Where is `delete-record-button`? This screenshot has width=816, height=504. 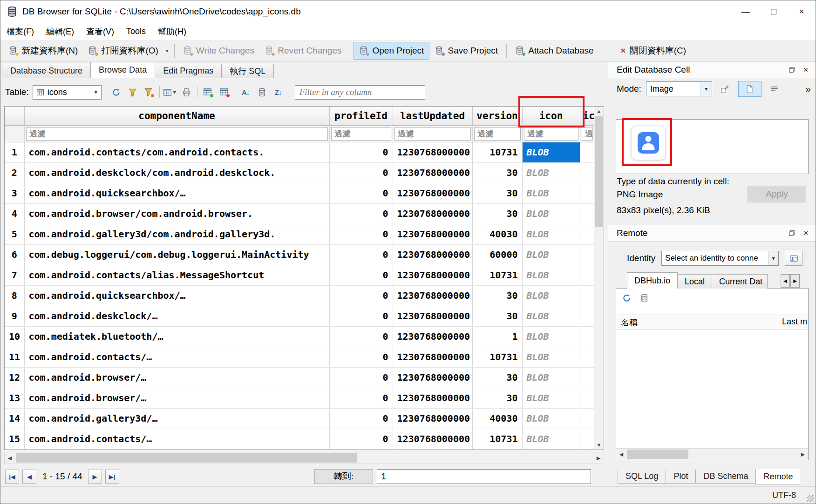
delete-record-button is located at coordinates (224, 92).